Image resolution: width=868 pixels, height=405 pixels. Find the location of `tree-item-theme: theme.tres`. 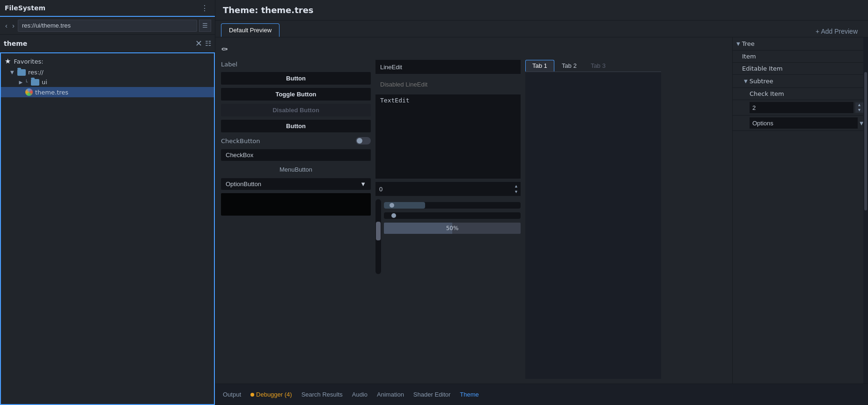

tree-item-theme: theme.tres is located at coordinates (108, 92).